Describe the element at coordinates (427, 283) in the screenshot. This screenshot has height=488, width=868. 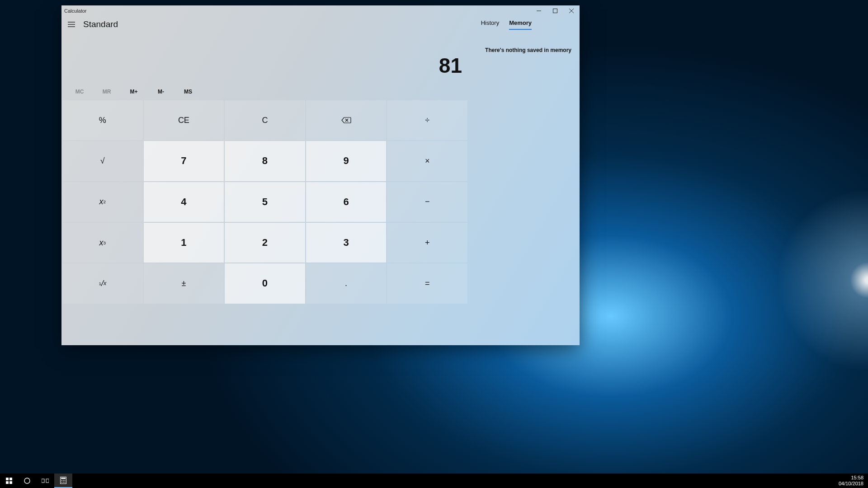
I see `equals-button: =` at that location.